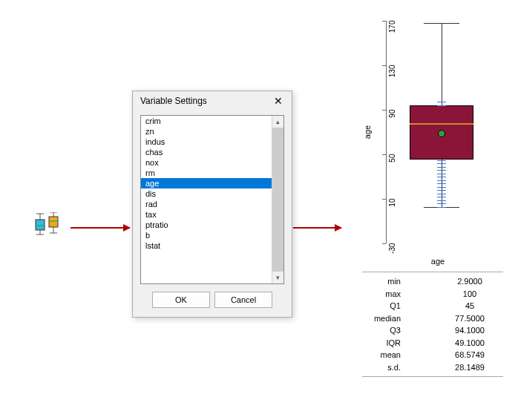 The width and height of the screenshot is (518, 420). Describe the element at coordinates (206, 214) in the screenshot. I see `list-item: tax` at that location.